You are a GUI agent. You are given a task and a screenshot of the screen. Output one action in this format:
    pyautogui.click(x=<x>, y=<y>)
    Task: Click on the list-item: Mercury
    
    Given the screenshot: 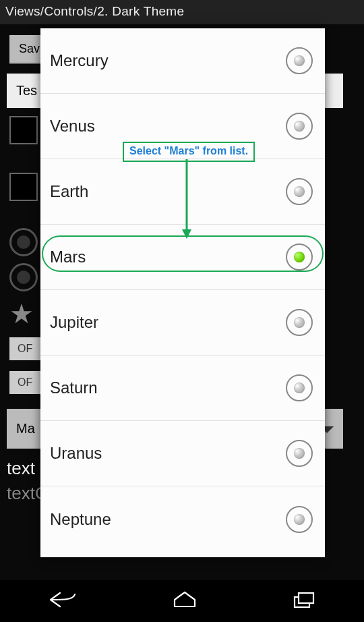 What is the action you would take?
    pyautogui.click(x=183, y=61)
    